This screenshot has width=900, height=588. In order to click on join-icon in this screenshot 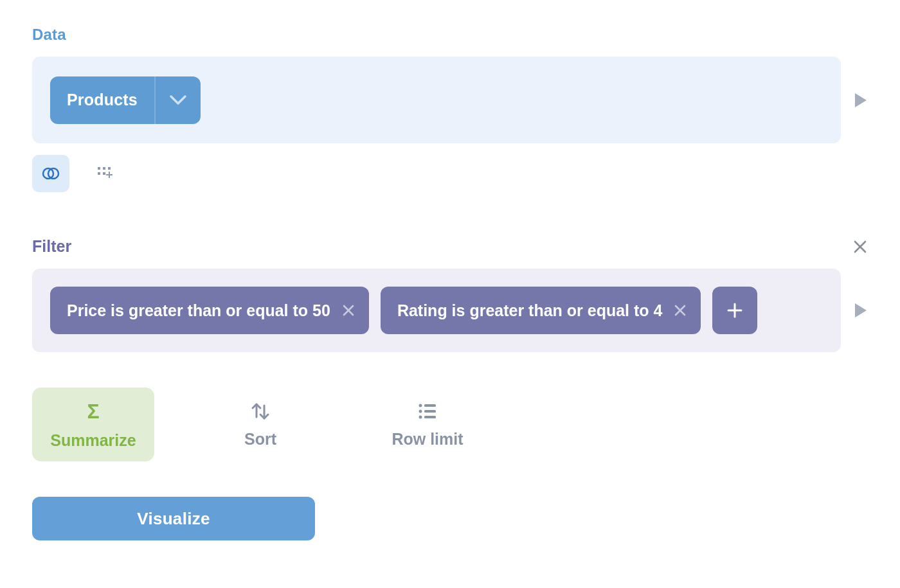, I will do `click(51, 174)`.